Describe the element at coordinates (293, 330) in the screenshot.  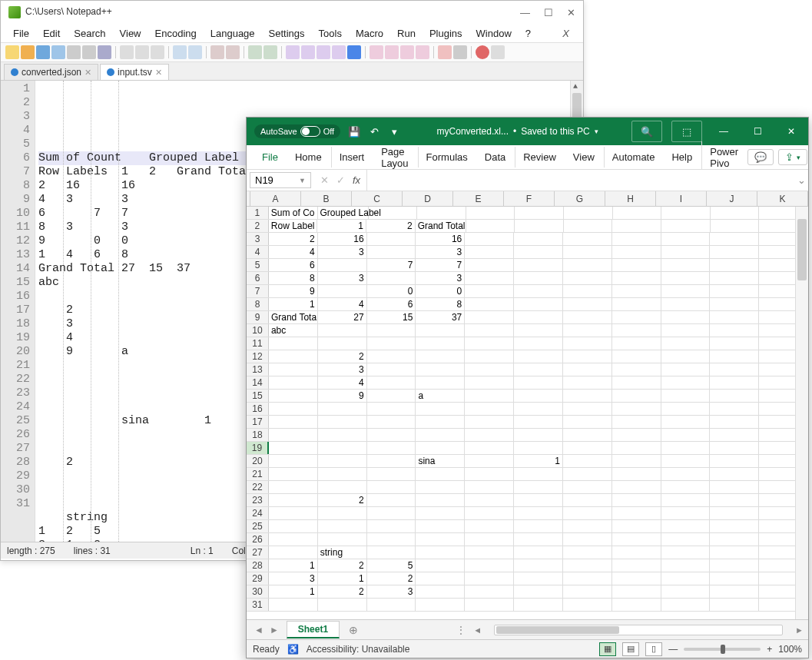
I see `cell-A10: abc` at that location.